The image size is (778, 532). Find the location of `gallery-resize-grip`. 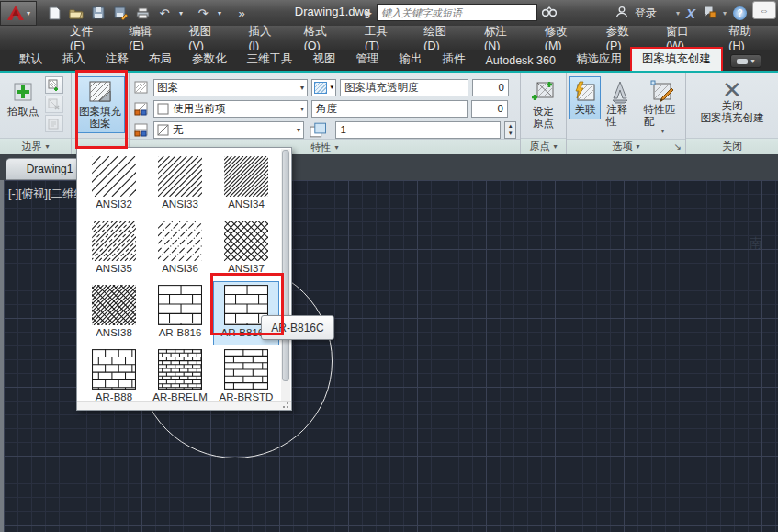

gallery-resize-grip is located at coordinates (184, 405).